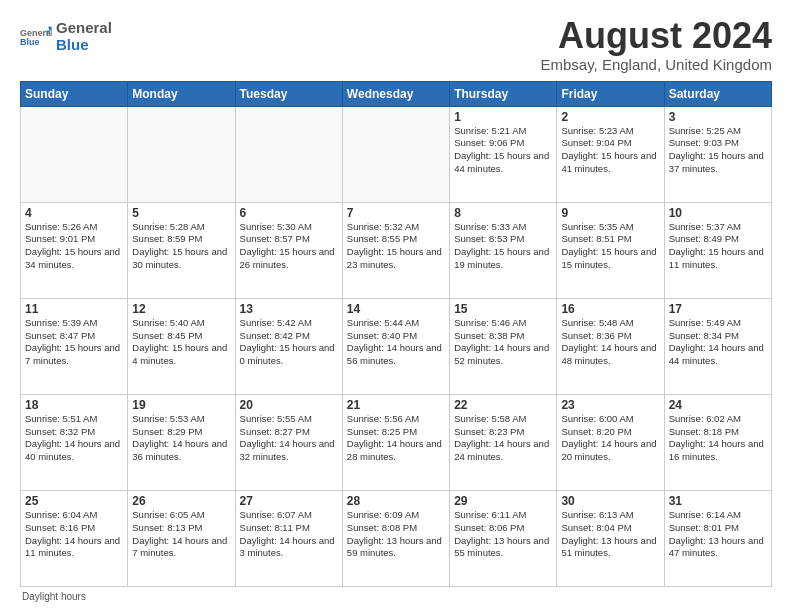  Describe the element at coordinates (182, 346) in the screenshot. I see `calendar-cell: 12Sunrise: 5:40 AM Sunset: 8:45 PM Dayli…` at that location.